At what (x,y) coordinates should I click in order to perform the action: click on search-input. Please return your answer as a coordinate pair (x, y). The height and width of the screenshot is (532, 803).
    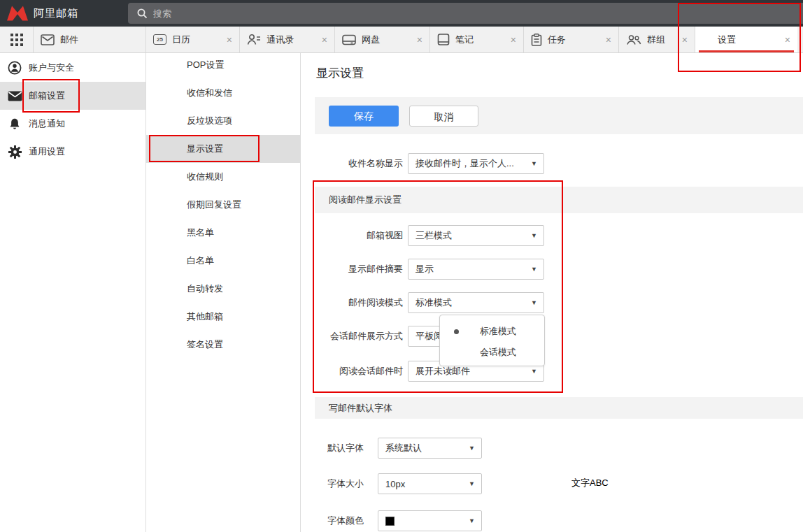
    Looking at the image, I should click on (293, 14).